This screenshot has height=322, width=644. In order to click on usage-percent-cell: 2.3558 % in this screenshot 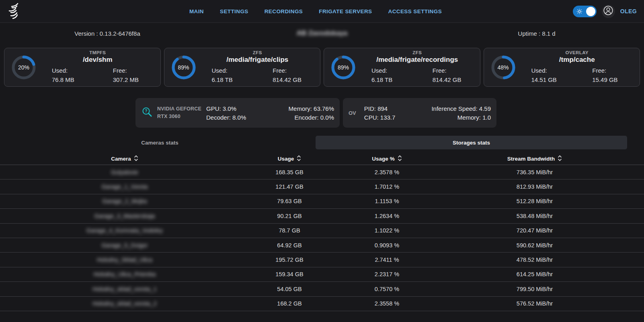, I will do `click(387, 304)`.